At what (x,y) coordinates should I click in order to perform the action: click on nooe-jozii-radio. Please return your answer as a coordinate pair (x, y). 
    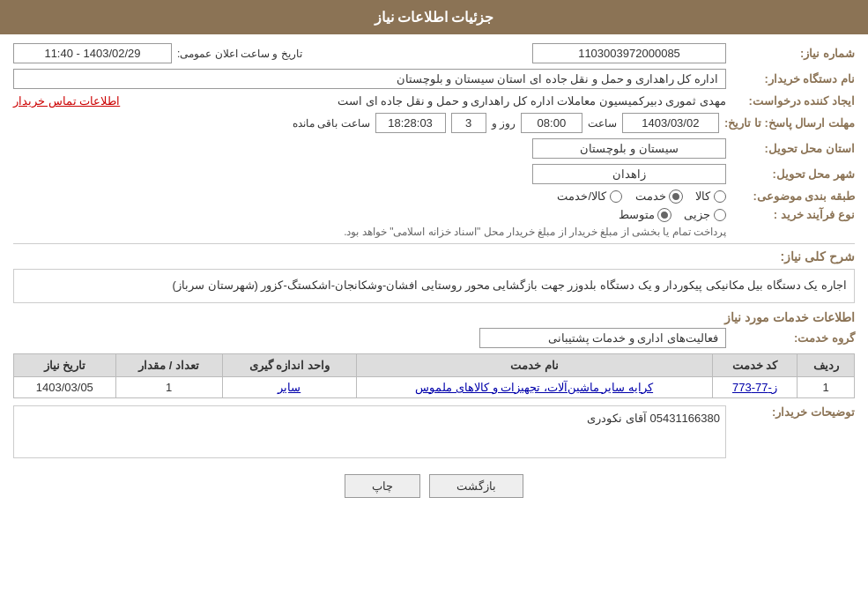
    Looking at the image, I should click on (720, 215).